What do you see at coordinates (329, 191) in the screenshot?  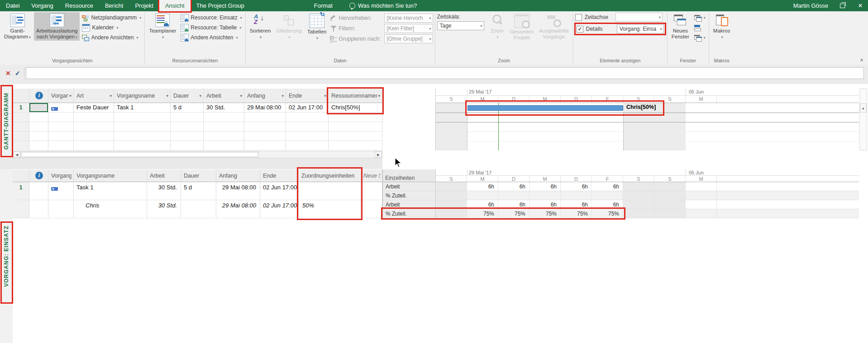 I see `zuordnung-cell` at bounding box center [329, 191].